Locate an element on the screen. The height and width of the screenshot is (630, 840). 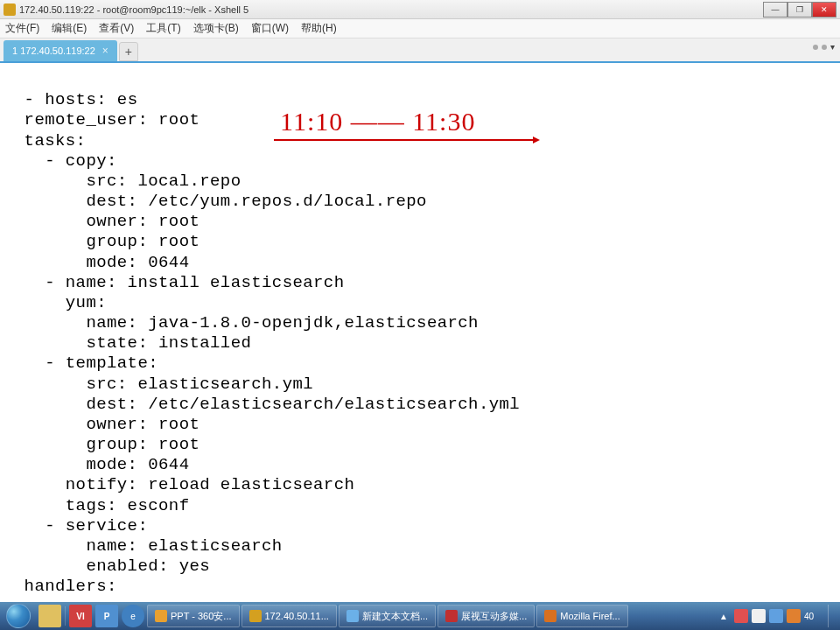
annotation-underline is located at coordinates (406, 140).